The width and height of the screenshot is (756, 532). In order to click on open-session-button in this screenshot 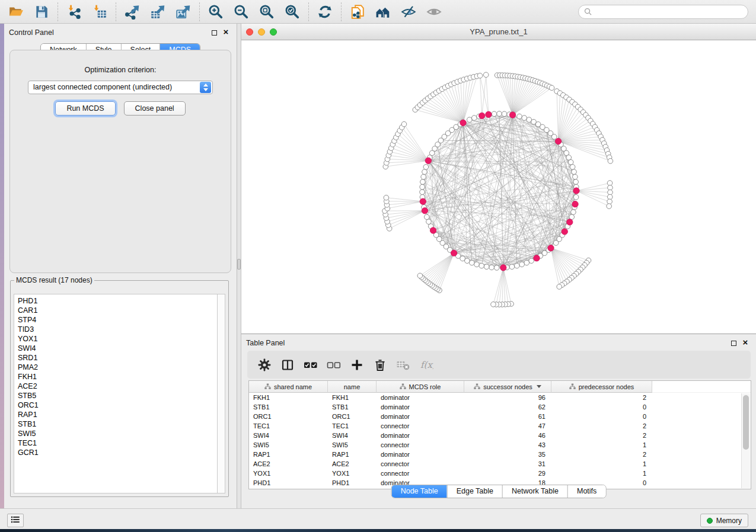, I will do `click(16, 12)`.